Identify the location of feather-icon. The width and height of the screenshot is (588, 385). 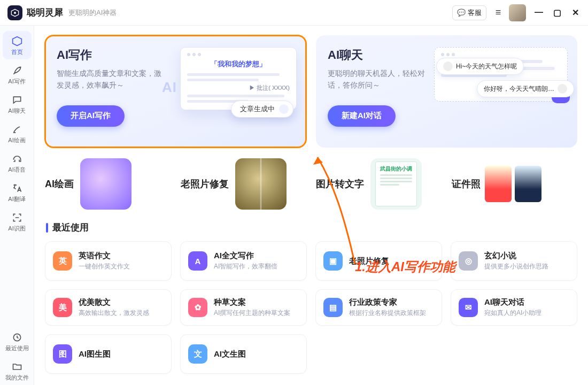
(17, 71).